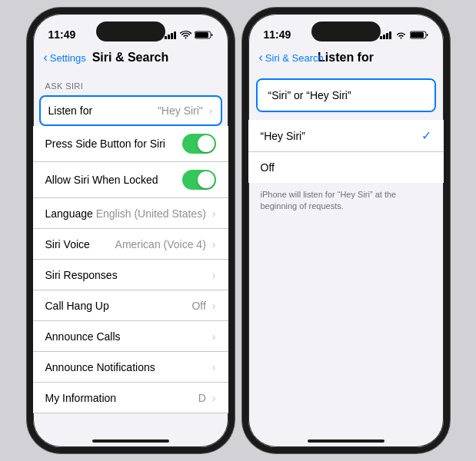 This screenshot has height=461, width=476. Describe the element at coordinates (131, 144) in the screenshot. I see `press-side-button-item: Press Side Button for Siri` at that location.